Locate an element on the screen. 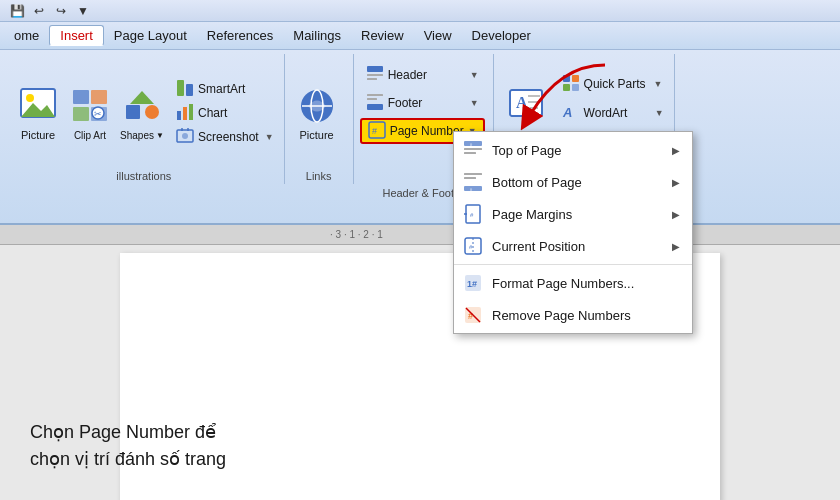 The width and height of the screenshot is (840, 500). qat-dropdown: ▼ is located at coordinates (83, 11).